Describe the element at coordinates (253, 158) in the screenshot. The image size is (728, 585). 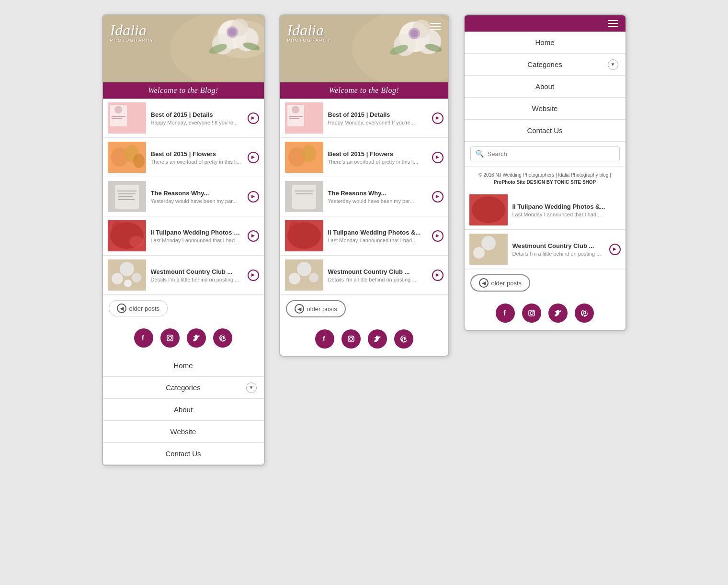
I see `post-arrow-2: ►` at that location.